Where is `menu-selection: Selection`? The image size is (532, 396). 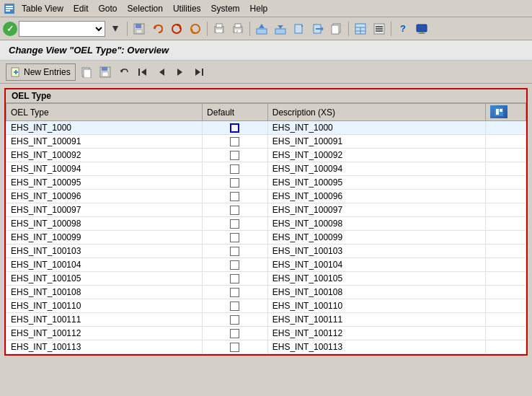
menu-selection: Selection is located at coordinates (146, 9).